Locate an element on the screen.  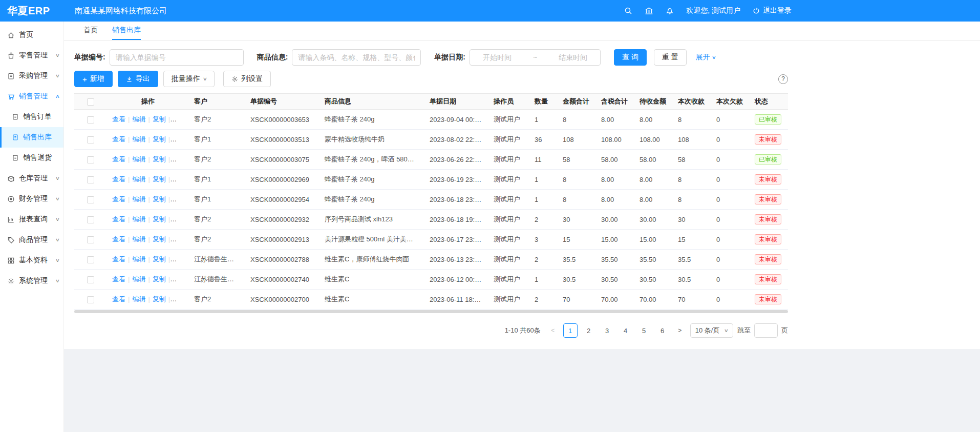
select-all-checkbox is located at coordinates (91, 102).